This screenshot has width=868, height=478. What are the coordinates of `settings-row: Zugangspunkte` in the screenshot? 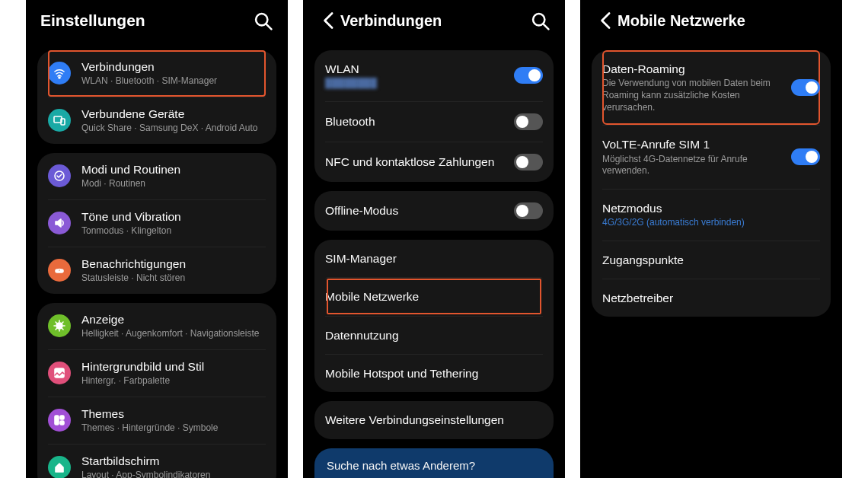 It's located at (711, 260).